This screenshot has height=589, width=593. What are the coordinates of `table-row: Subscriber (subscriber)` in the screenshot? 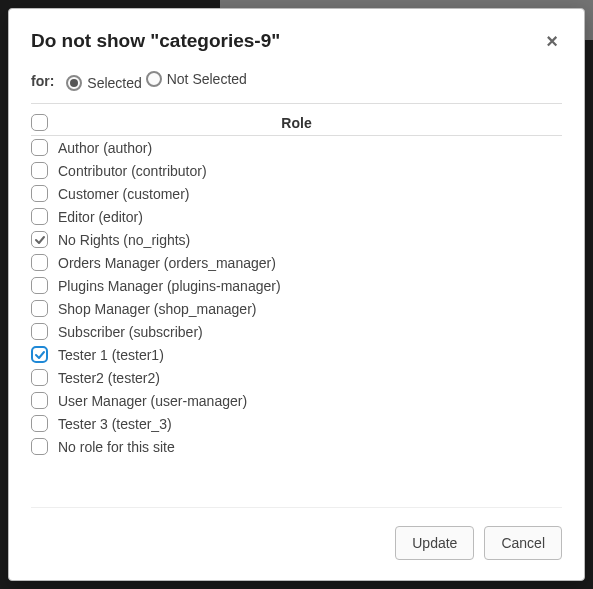 It's located at (296, 332).